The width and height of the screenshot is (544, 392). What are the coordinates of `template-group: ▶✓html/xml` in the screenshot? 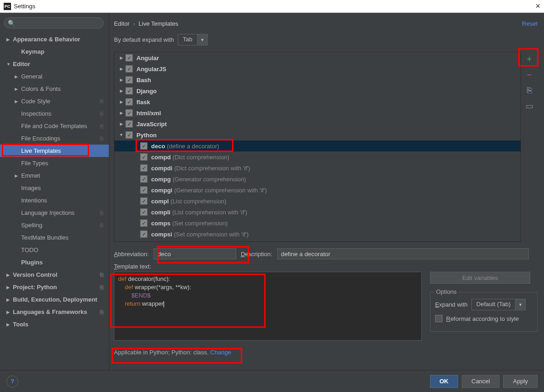 It's located at (317, 113).